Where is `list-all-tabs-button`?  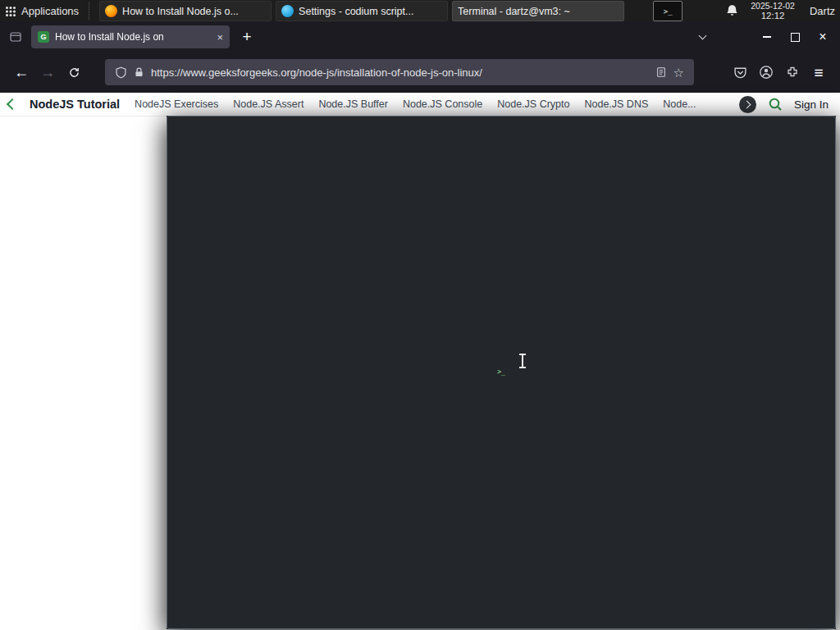
list-all-tabs-button is located at coordinates (702, 37).